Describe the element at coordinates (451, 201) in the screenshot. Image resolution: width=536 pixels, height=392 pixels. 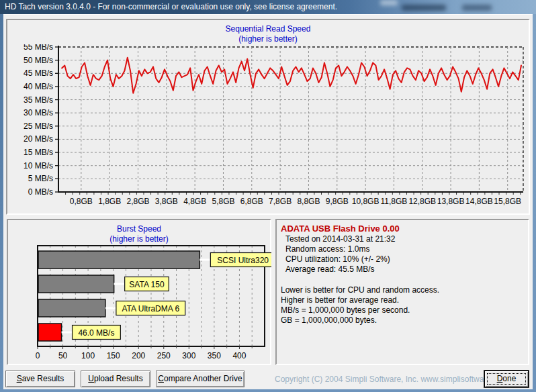
I see `svg-text: 13,8GB` at that location.